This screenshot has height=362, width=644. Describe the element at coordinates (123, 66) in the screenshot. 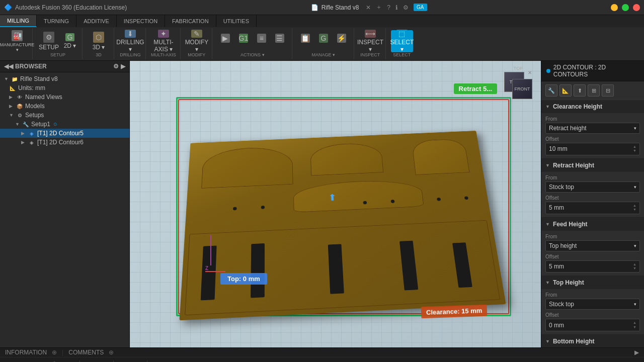

I see `browser-expand-icon: ▶` at that location.